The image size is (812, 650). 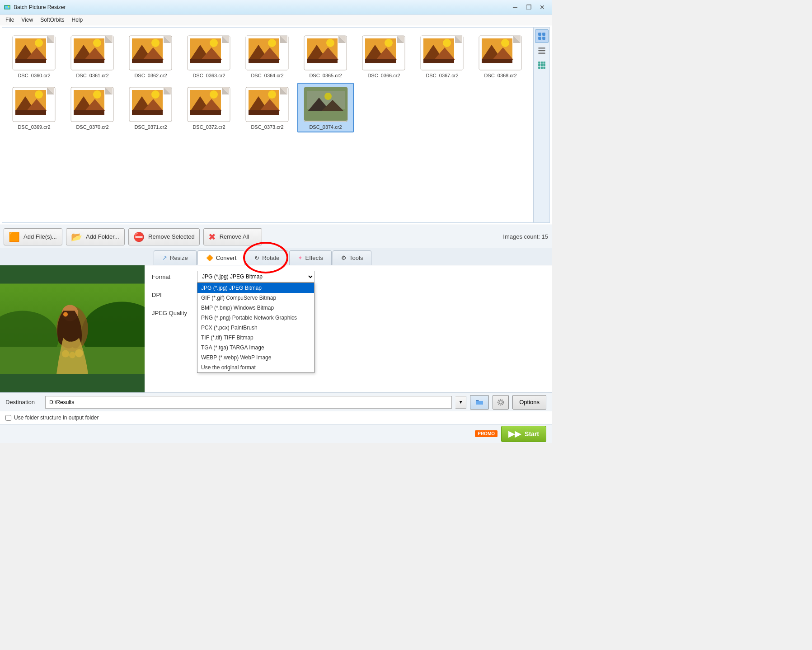 I want to click on dropdown-item-original: Use the original format, so click(x=256, y=367).